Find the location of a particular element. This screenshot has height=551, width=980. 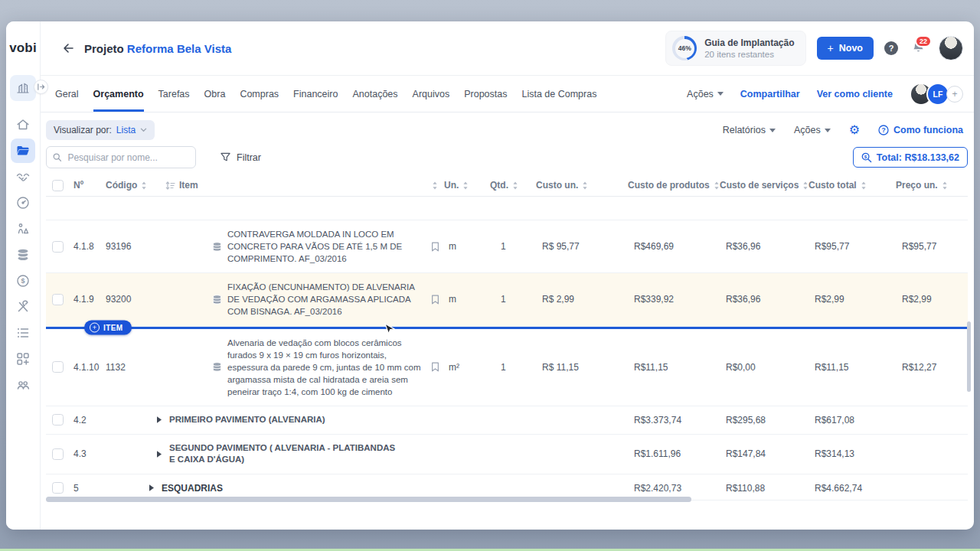

item-description: CONTRAVERGA MOLDADA IN LOCO EM CONCRETO … is located at coordinates (328, 246).